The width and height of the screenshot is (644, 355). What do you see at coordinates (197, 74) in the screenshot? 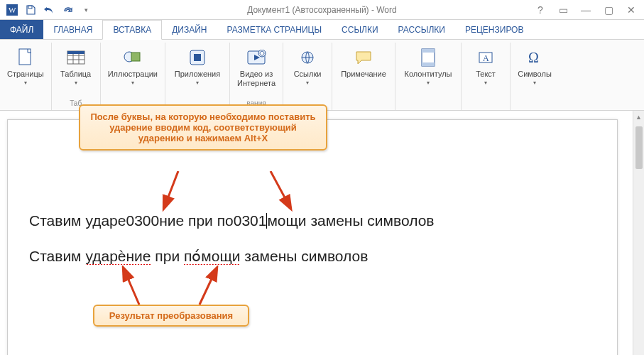
I see `apps-label: Приложения` at bounding box center [197, 74].